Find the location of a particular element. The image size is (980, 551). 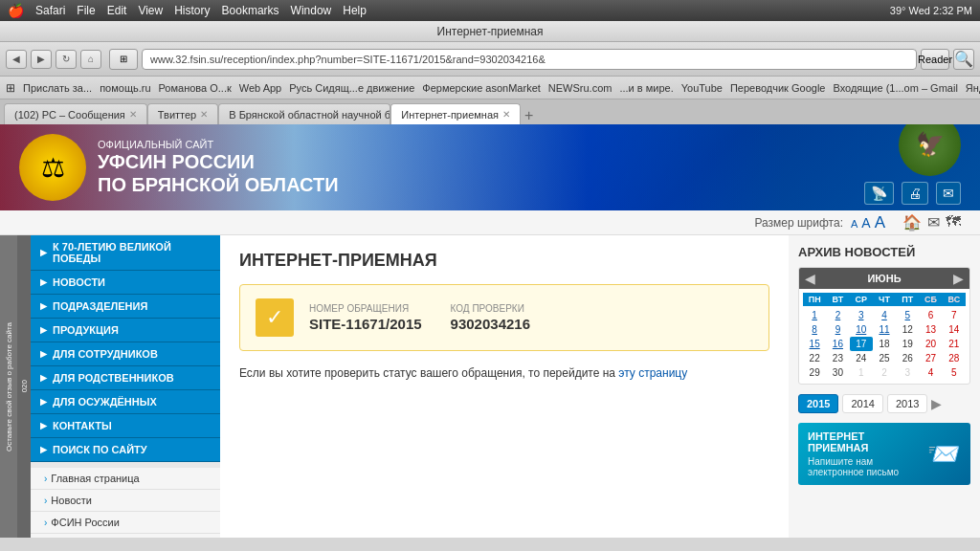

mail-nav-icon: ✉ is located at coordinates (934, 222).